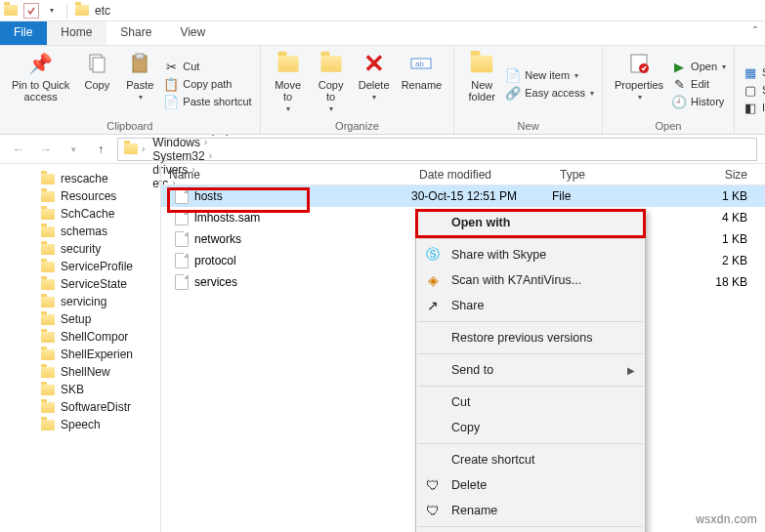 The image size is (765, 532). What do you see at coordinates (438, 149) in the screenshot?
I see `breadcrumb: › This PC›Local Disk (C:)›Windows›System…` at bounding box center [438, 149].